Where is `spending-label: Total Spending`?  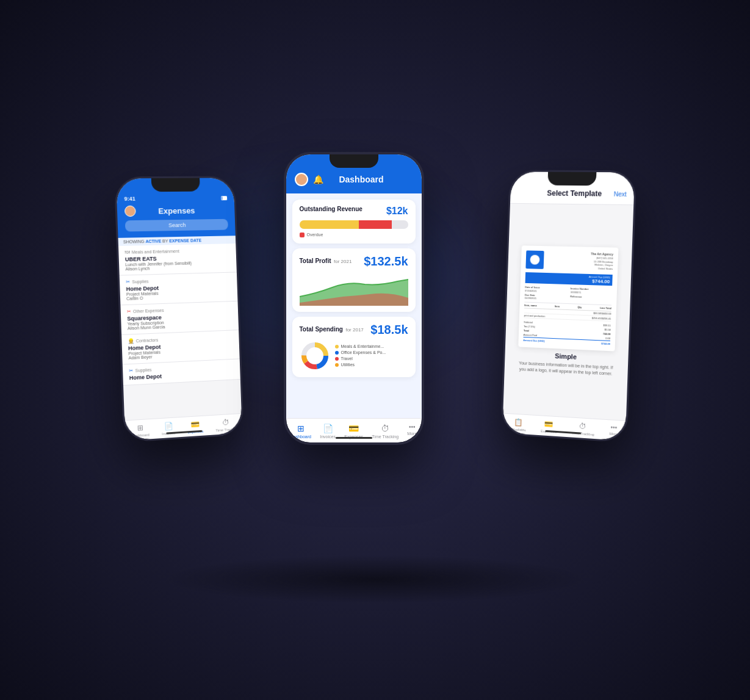 spending-label: Total Spending is located at coordinates (321, 330).